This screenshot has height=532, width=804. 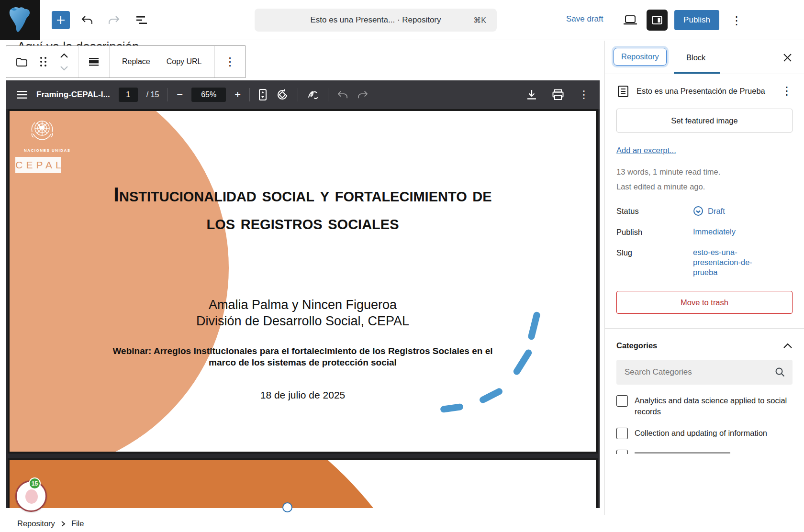 I want to click on slug-value-button: esto-es-una-presentacion-de-prueba, so click(x=734, y=262).